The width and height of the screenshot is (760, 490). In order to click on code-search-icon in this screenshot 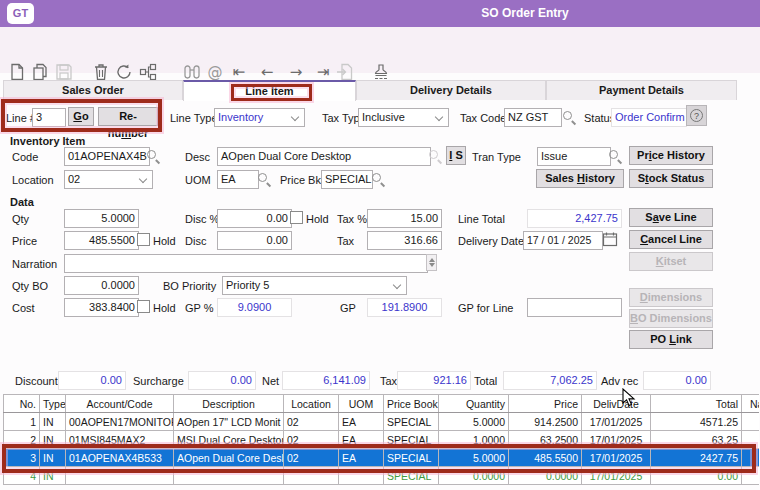, I will do `click(153, 156)`.